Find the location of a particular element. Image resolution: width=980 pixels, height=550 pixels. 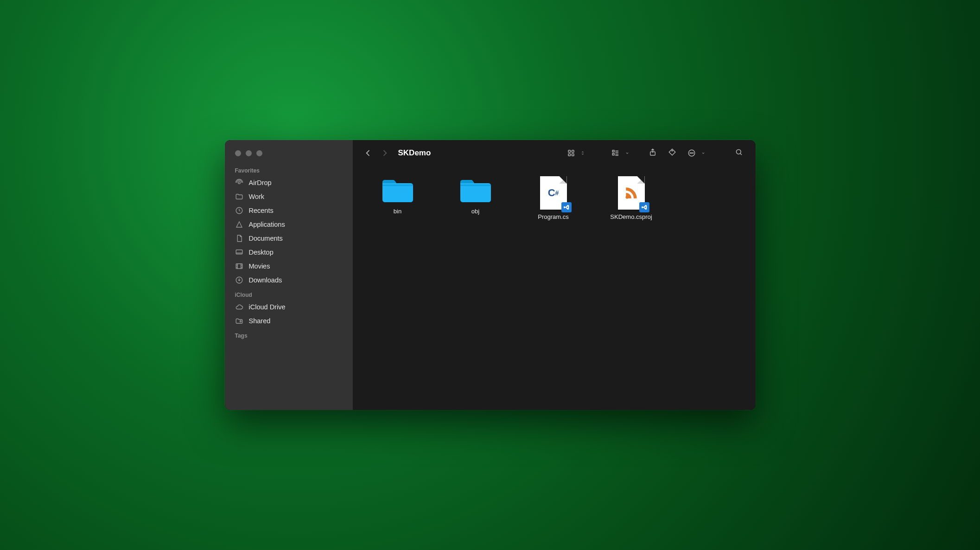

more-icon is located at coordinates (692, 153).